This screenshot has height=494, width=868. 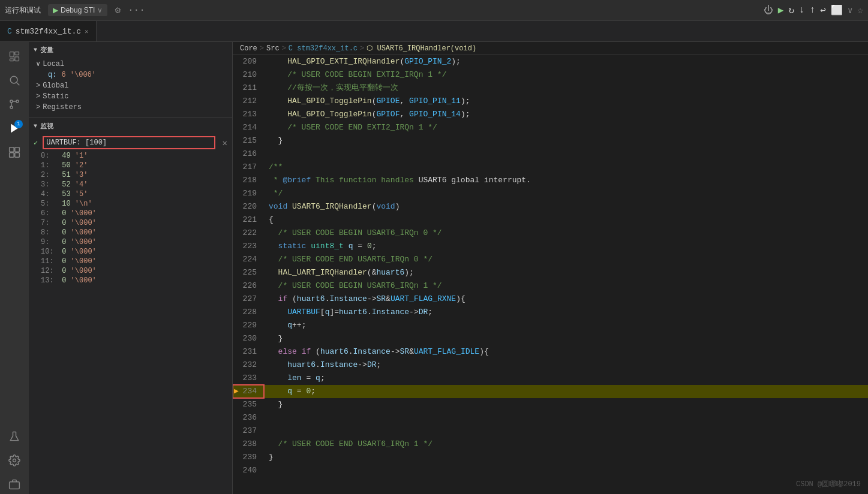 What do you see at coordinates (860, 10) in the screenshot?
I see `star-icon: ☆` at bounding box center [860, 10].